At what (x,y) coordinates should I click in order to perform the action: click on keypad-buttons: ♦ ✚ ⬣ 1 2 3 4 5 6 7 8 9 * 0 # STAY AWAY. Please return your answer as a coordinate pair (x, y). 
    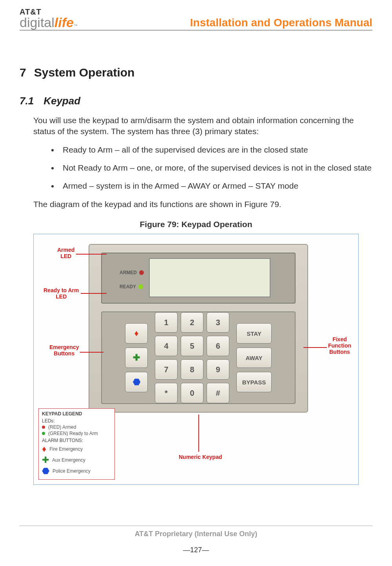
    Looking at the image, I should click on (198, 358).